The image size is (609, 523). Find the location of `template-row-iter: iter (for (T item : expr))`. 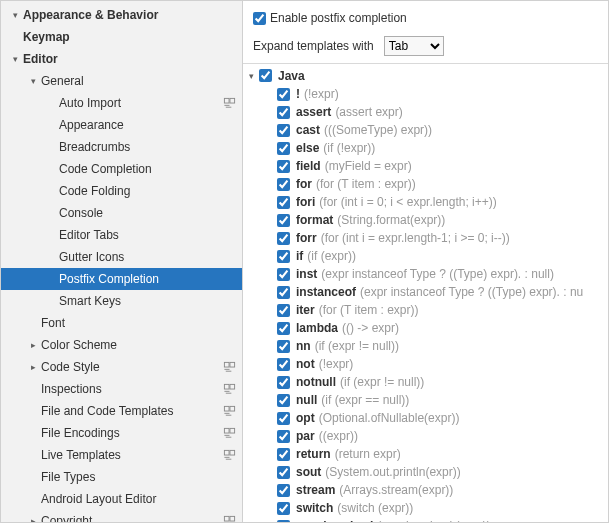

template-row-iter: iter (for (T item : expr)) is located at coordinates (426, 310).